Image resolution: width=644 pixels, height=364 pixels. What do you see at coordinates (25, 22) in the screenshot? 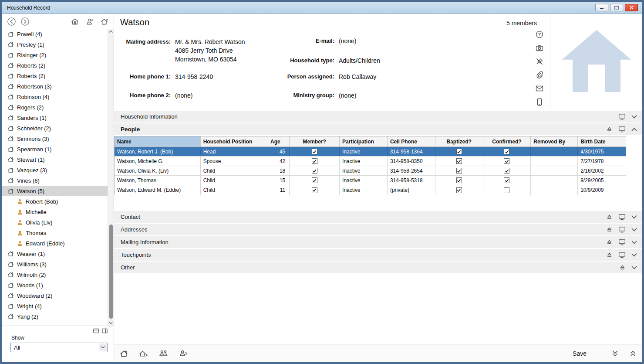
I see `forward-button` at bounding box center [25, 22].